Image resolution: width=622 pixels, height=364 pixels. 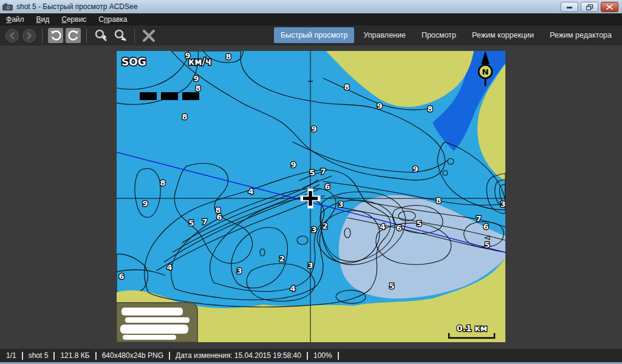 I want to click on rotate-right-button, so click(x=73, y=35).